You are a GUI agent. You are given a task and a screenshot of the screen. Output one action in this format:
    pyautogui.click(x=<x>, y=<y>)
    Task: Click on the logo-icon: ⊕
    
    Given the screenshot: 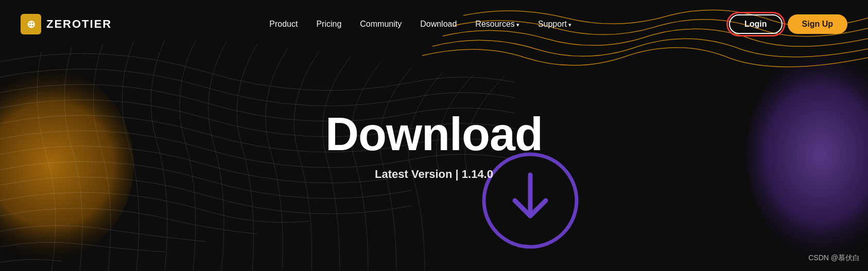 What is the action you would take?
    pyautogui.click(x=31, y=24)
    